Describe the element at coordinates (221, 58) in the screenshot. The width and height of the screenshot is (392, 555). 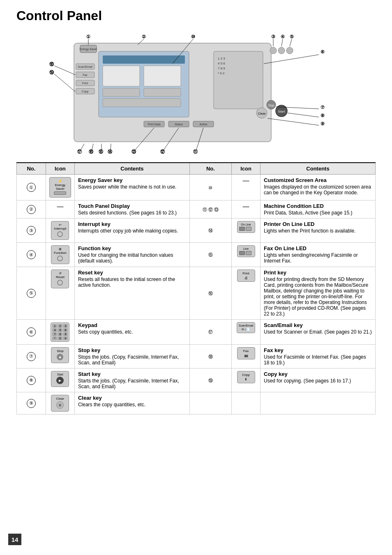
I see `svg-text: 1 2 3` at that location.